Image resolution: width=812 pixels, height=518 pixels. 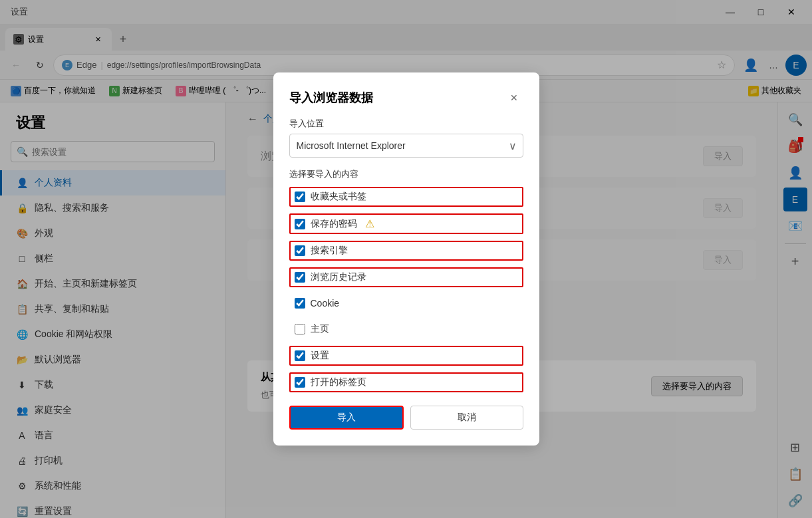 I want to click on checkbox-label-opentabs: 打开的标签页, so click(x=338, y=382).